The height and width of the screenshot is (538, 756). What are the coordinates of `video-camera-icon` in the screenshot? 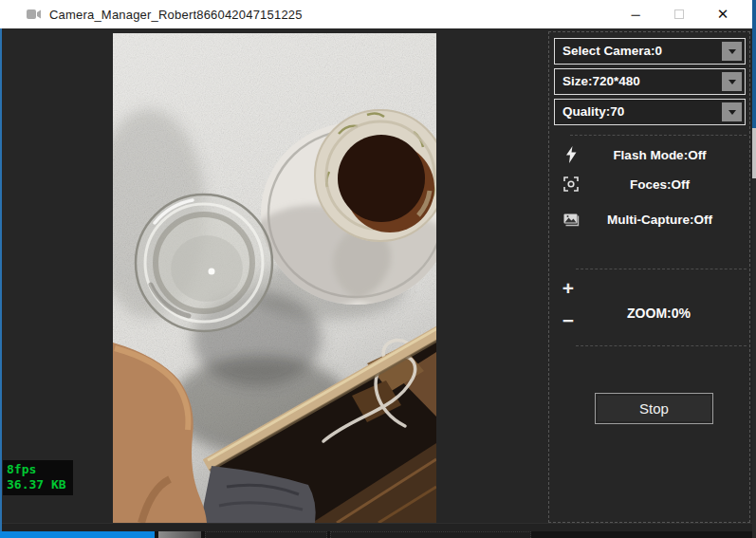 It's located at (34, 14).